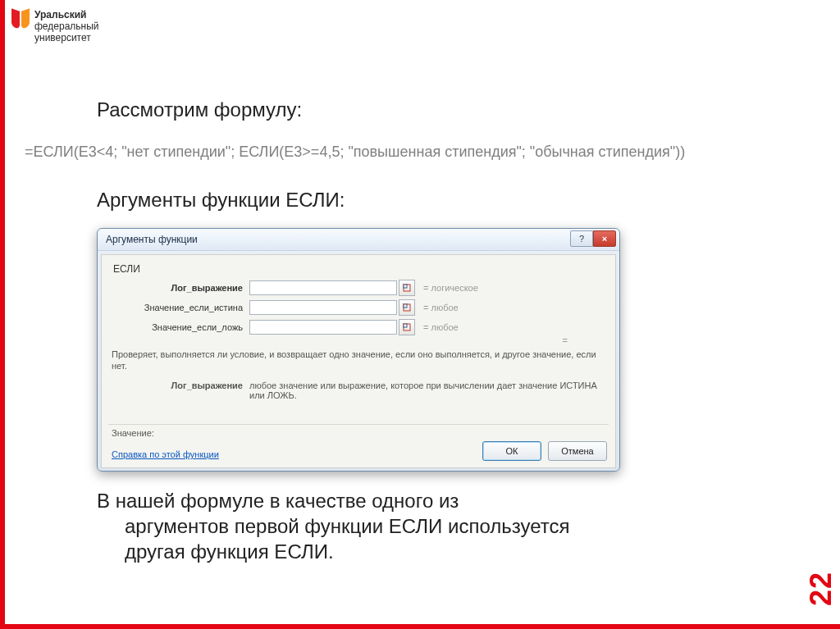 The image size is (840, 629). What do you see at coordinates (565, 340) in the screenshot?
I see `result-eq-marker: =` at bounding box center [565, 340].